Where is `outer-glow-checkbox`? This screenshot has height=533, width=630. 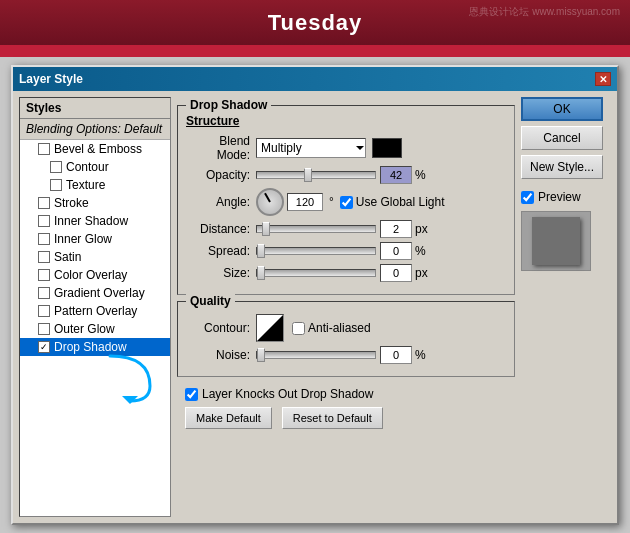
outer-glow-checkbox is located at coordinates (44, 329).